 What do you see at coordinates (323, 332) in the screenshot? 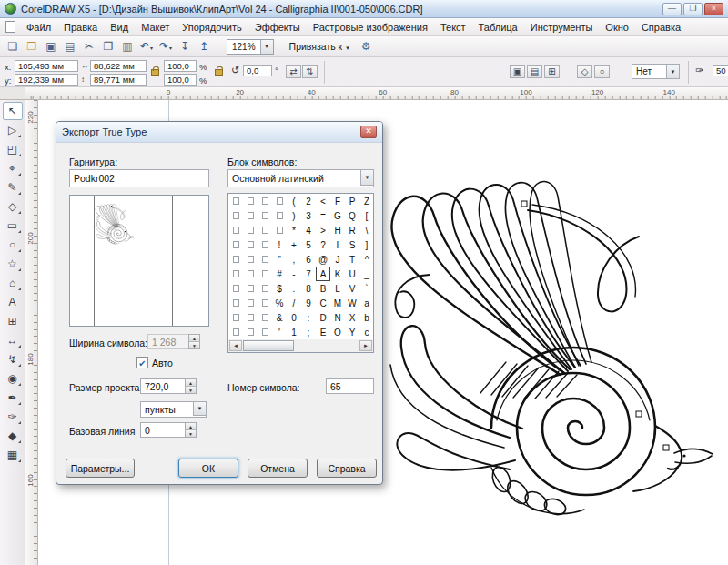
I see `char-cell: E` at bounding box center [323, 332].